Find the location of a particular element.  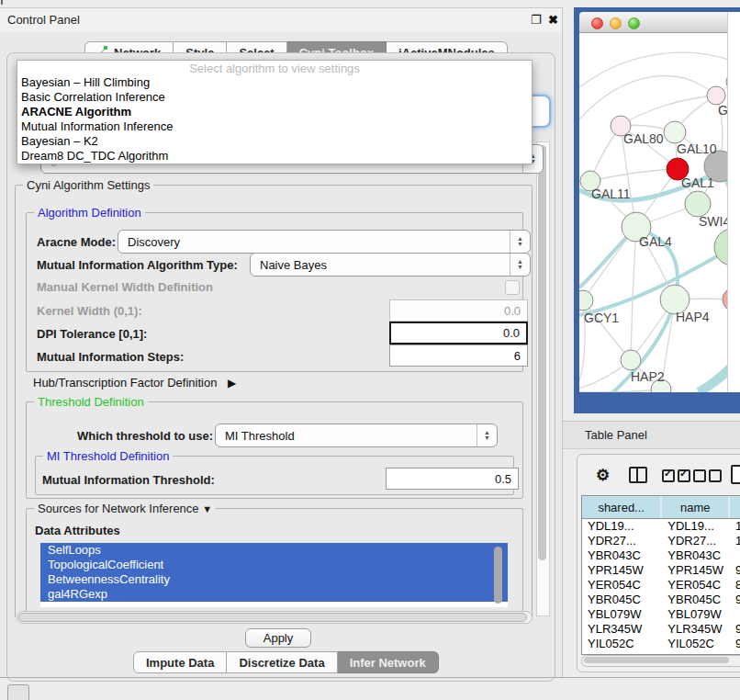

panel-title: Control Panel is located at coordinates (44, 20).